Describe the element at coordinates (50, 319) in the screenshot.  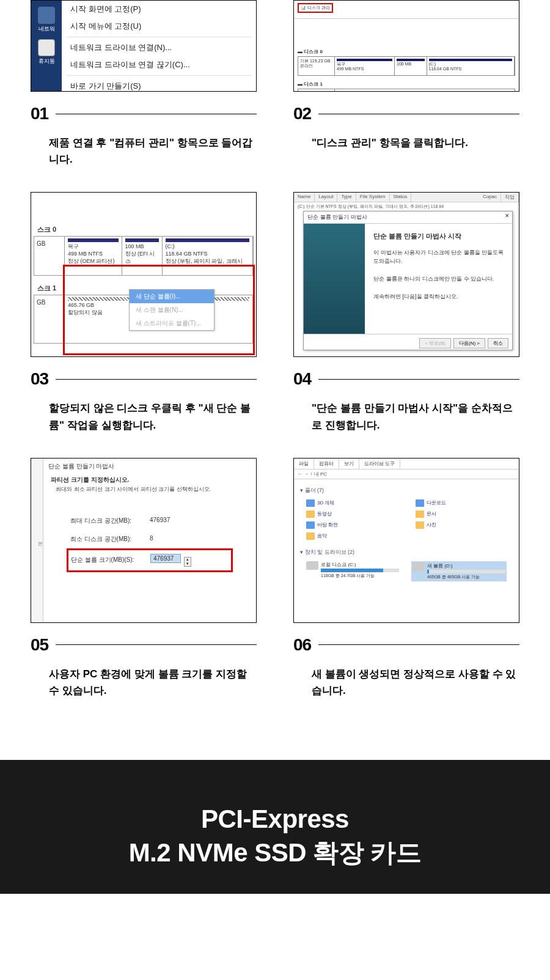
I see `disk1-header: GB` at that location.